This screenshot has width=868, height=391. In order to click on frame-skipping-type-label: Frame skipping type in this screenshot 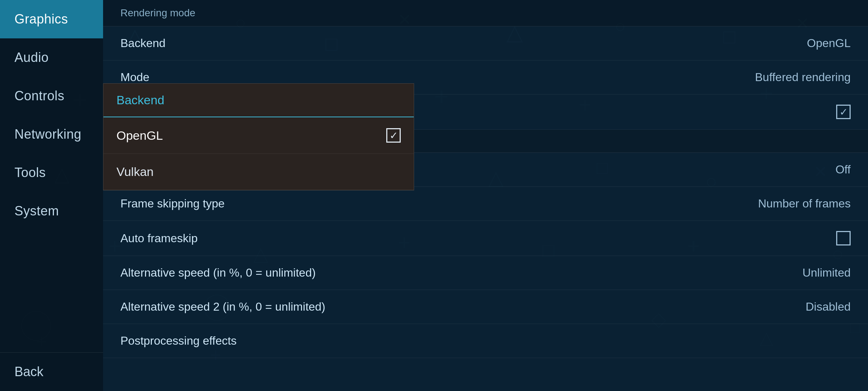, I will do `click(173, 203)`.